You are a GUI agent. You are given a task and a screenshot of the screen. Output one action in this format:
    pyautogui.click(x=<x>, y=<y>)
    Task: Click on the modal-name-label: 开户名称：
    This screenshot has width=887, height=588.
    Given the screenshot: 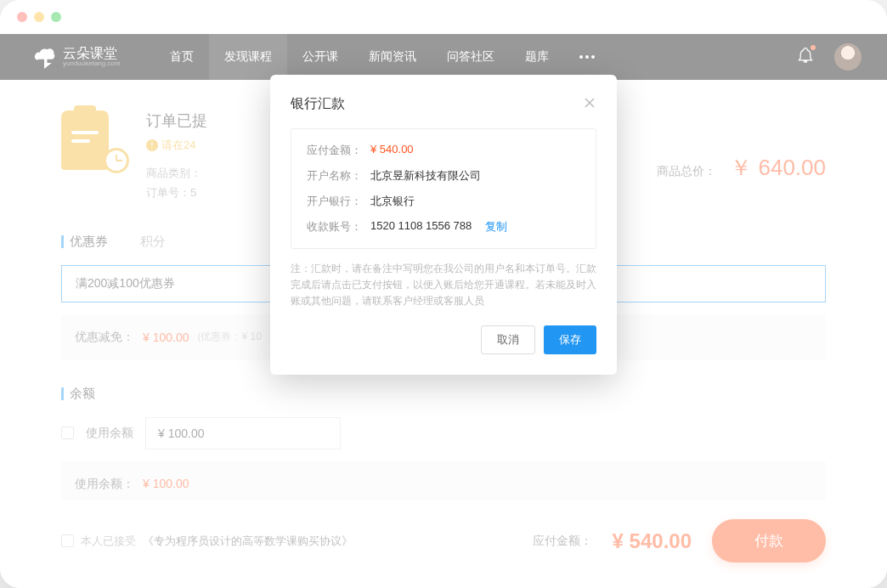 What is the action you would take?
    pyautogui.click(x=335, y=176)
    